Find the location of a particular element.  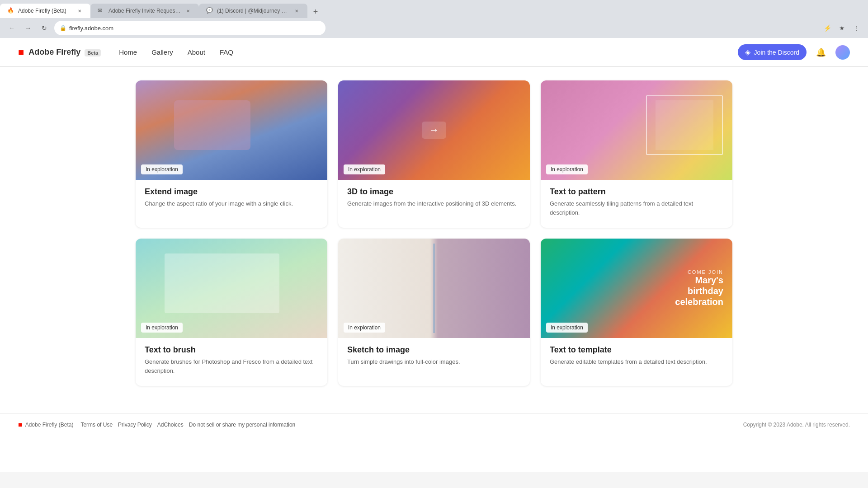

tab-close-invite: ✕ is located at coordinates (188, 11).